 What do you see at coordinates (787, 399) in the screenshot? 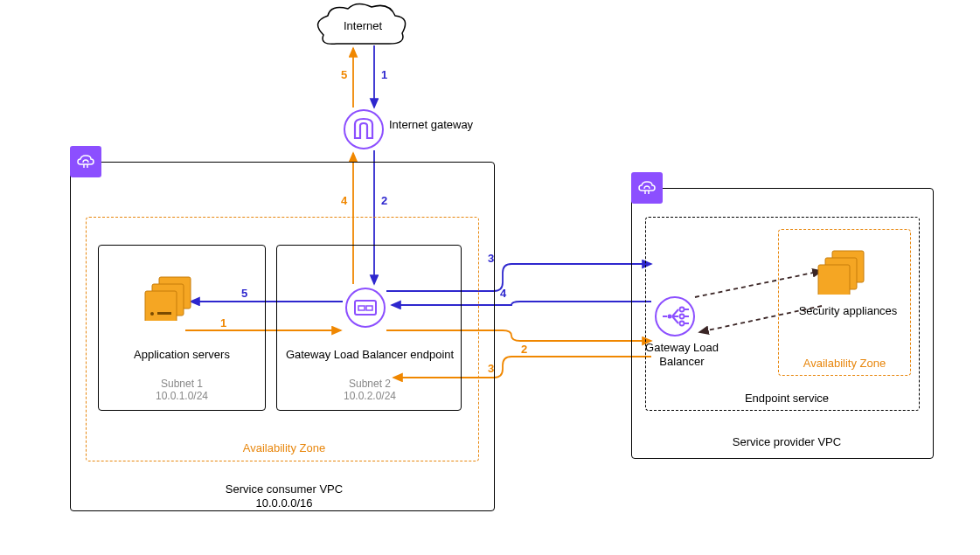
I see `endpoint-service-label: Endpoint service` at bounding box center [787, 399].